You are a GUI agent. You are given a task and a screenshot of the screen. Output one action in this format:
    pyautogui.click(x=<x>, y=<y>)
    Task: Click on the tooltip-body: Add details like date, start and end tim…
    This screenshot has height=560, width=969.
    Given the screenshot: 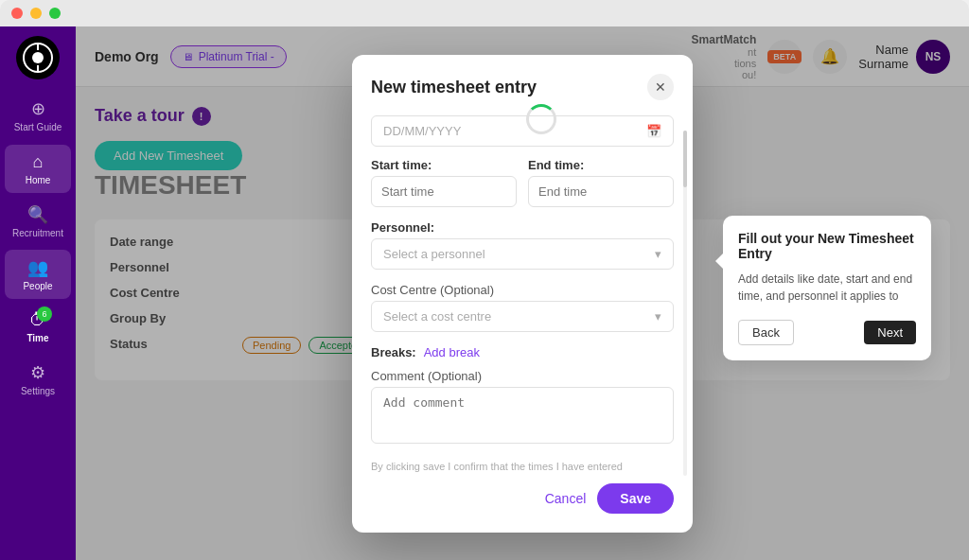 What is the action you would take?
    pyautogui.click(x=827, y=288)
    